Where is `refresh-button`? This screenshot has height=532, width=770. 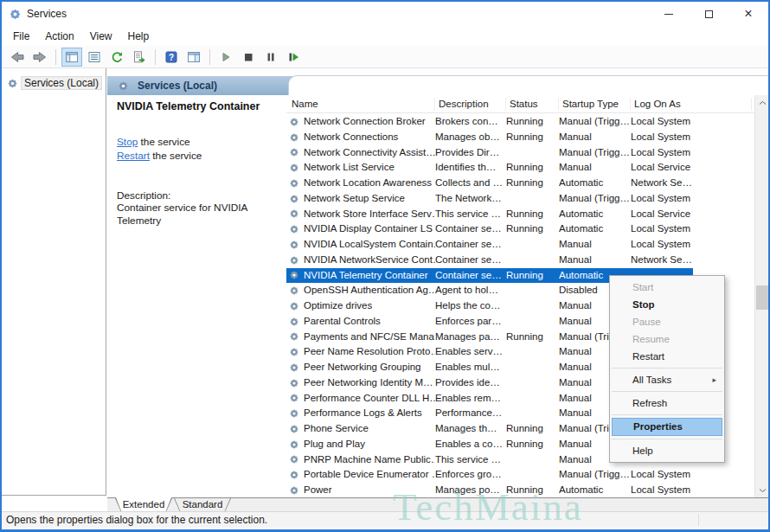 refresh-button is located at coordinates (117, 57).